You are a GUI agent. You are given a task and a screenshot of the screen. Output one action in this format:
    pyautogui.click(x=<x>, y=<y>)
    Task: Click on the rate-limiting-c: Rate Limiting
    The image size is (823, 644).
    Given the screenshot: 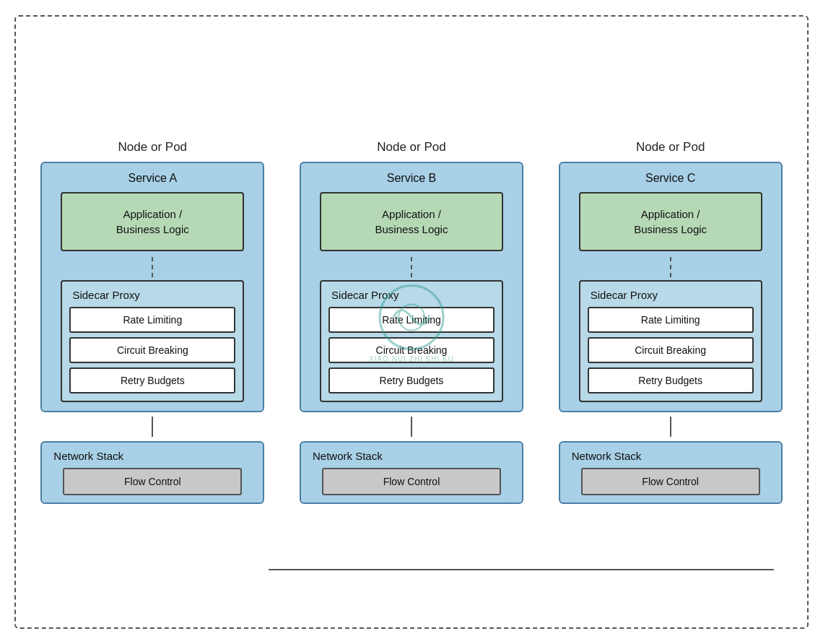 What is the action you would take?
    pyautogui.click(x=671, y=320)
    